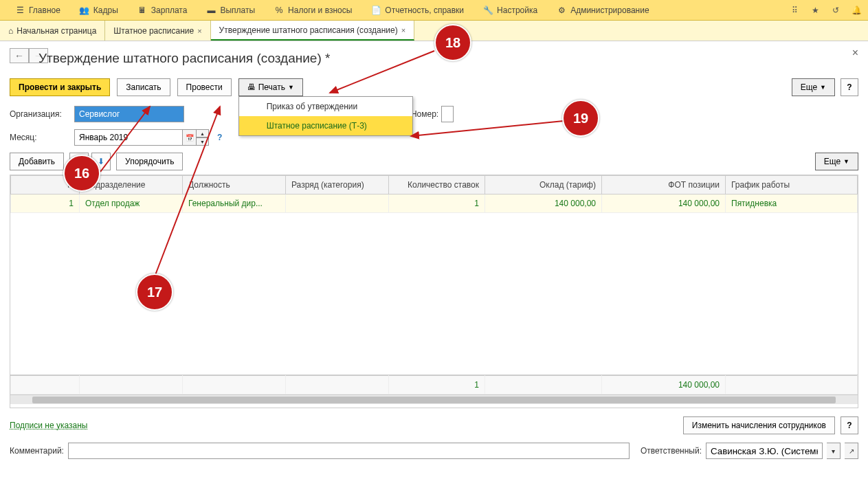  Describe the element at coordinates (434, 162) in the screenshot. I see `table-actions: Добавить ⬆ ⬇ Упорядочить Еще ▼` at that location.